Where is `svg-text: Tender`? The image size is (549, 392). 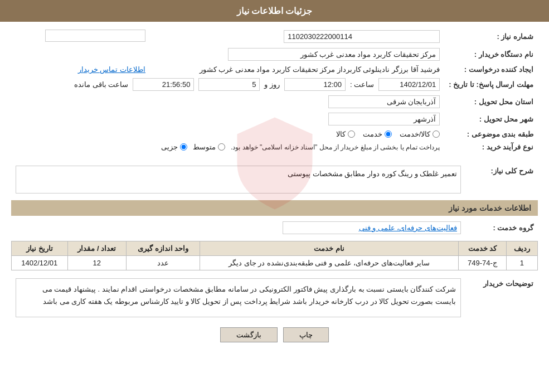 svg-text: Tender is located at coordinates (274, 183).